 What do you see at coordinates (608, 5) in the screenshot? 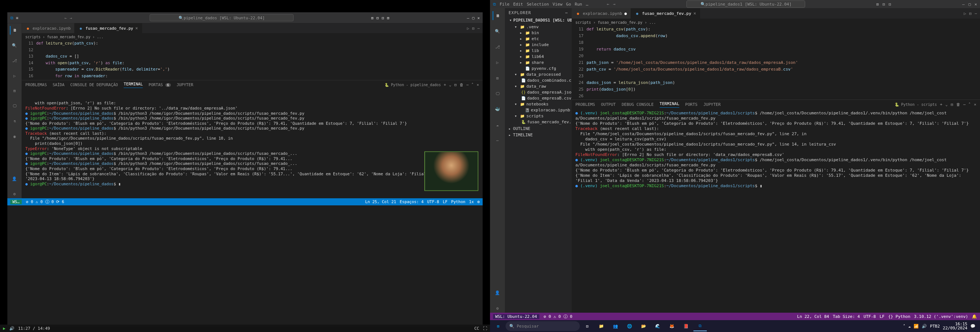
I see `nav-back-icon: ←` at bounding box center [608, 5].